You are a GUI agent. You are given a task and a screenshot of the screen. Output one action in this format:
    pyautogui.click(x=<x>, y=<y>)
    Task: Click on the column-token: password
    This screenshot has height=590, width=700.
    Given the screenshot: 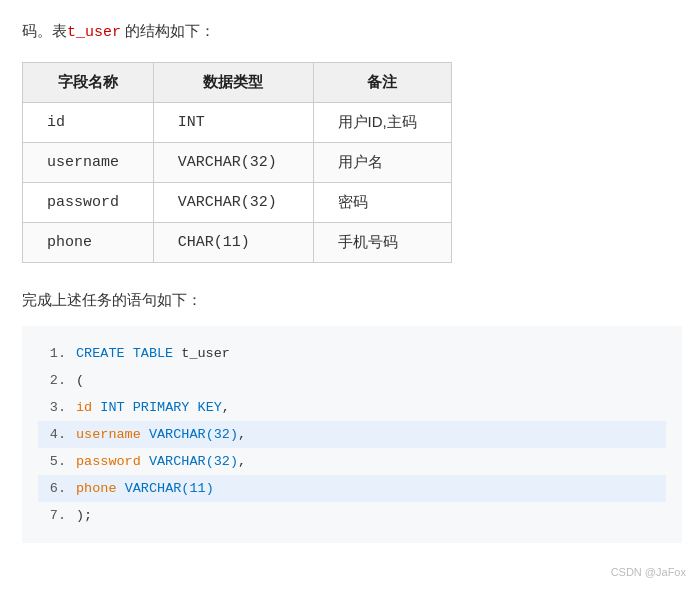 What is the action you would take?
    pyautogui.click(x=108, y=462)
    